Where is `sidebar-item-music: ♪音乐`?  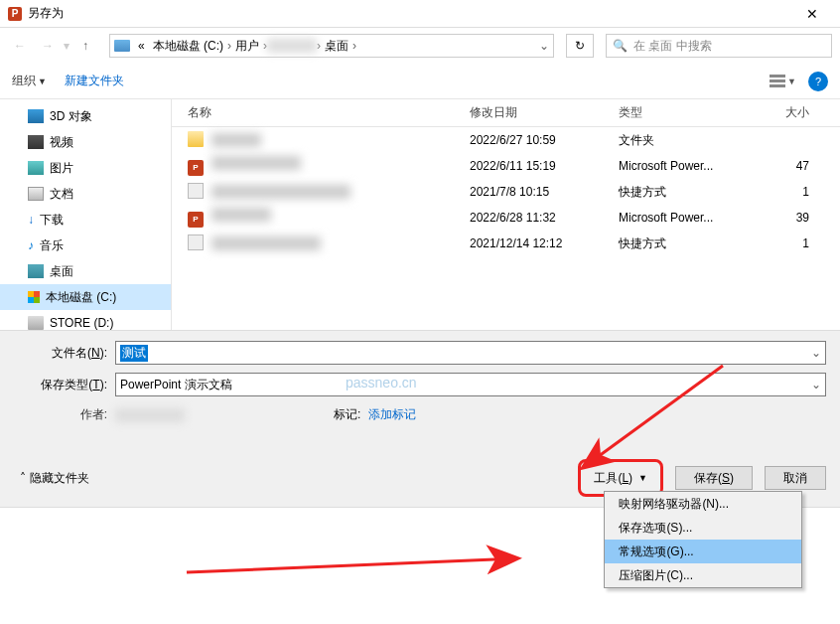
sidebar-item-music: ♪音乐 is located at coordinates (85, 245).